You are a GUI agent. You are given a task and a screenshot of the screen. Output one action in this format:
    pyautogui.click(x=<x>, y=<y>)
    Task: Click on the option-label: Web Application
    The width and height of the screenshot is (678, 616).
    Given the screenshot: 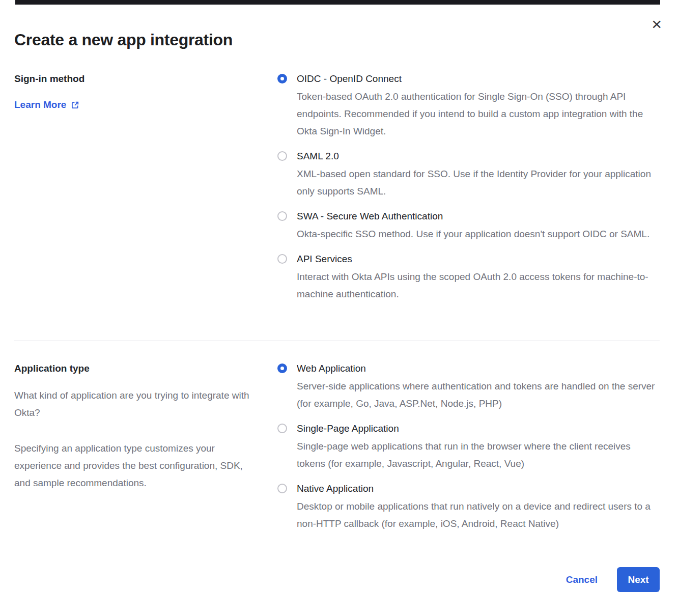 What is the action you would take?
    pyautogui.click(x=478, y=369)
    